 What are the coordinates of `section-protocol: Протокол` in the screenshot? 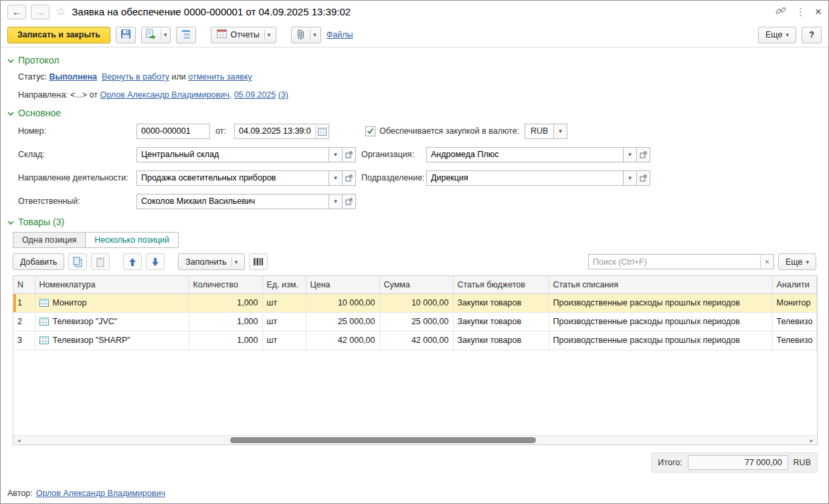 It's located at (415, 60).